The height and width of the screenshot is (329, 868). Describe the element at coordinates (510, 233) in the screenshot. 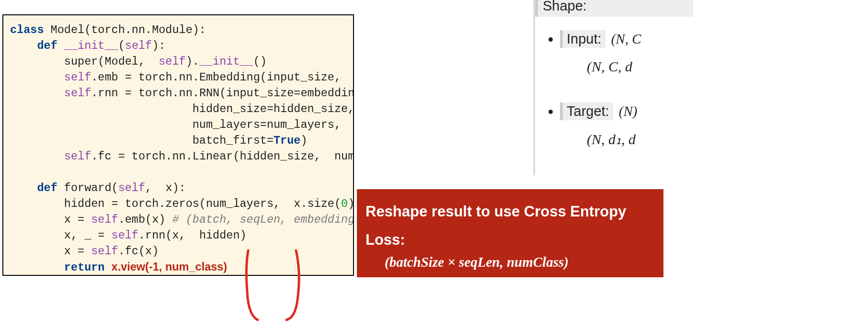

I see `reshape-callout: Reshape result to use Cross Entropy Loss…` at that location.